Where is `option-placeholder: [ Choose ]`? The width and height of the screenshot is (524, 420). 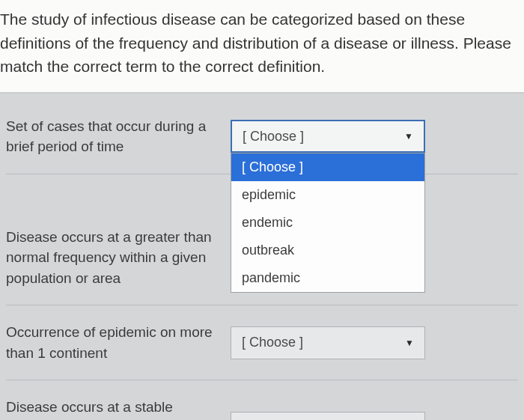 option-placeholder: [ Choose ] is located at coordinates (328, 168).